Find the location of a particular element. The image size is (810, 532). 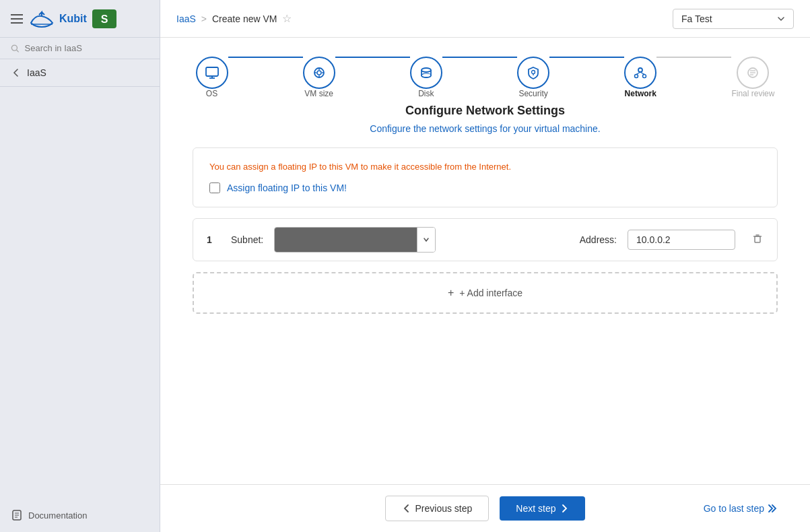

trash-icon is located at coordinates (757, 238).